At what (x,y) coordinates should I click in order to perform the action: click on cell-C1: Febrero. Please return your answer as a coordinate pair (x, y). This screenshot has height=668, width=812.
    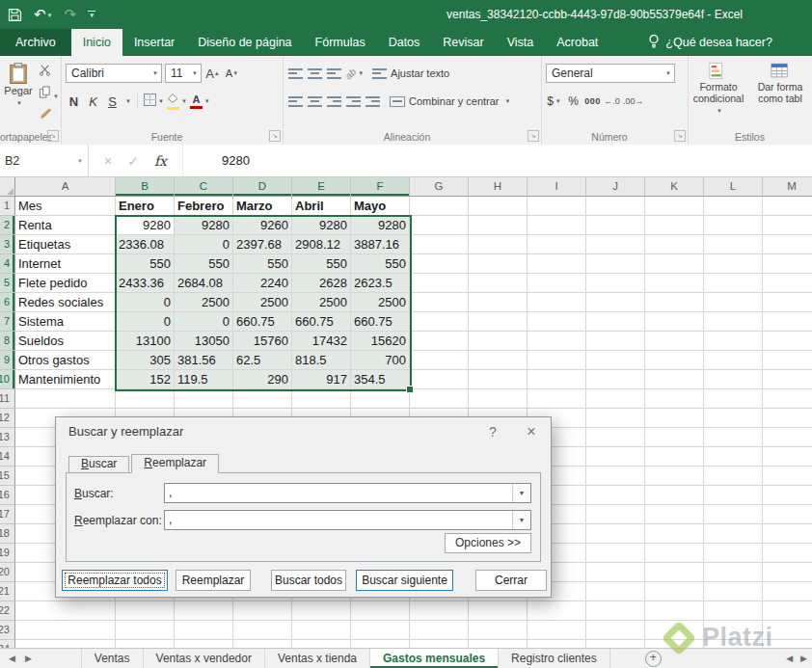
    Looking at the image, I should click on (204, 206).